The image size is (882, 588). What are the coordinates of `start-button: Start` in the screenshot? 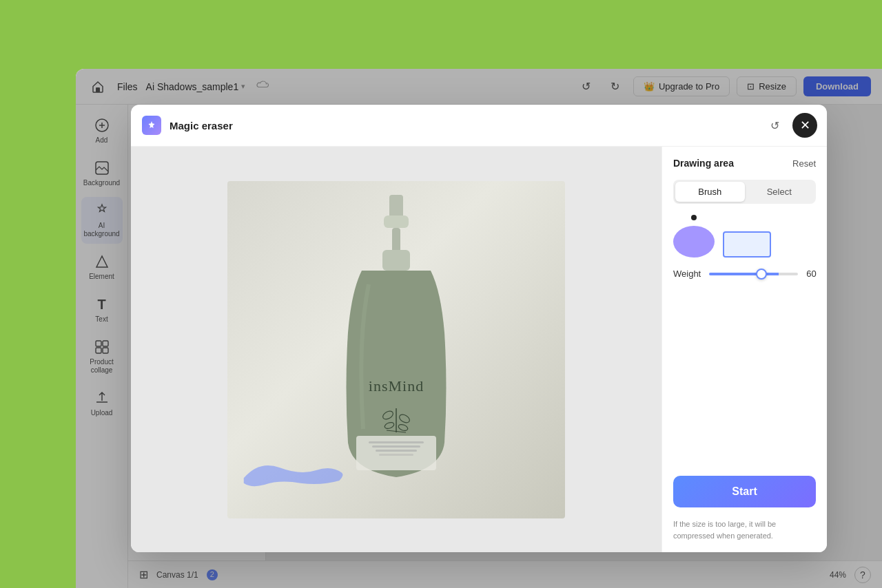 It's located at (744, 492).